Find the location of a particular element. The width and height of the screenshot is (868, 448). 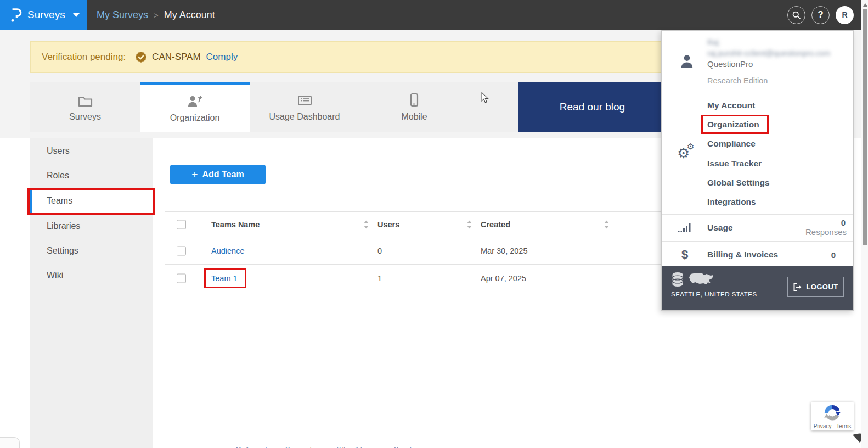

footer-link: My Account is located at coordinates (251, 447).